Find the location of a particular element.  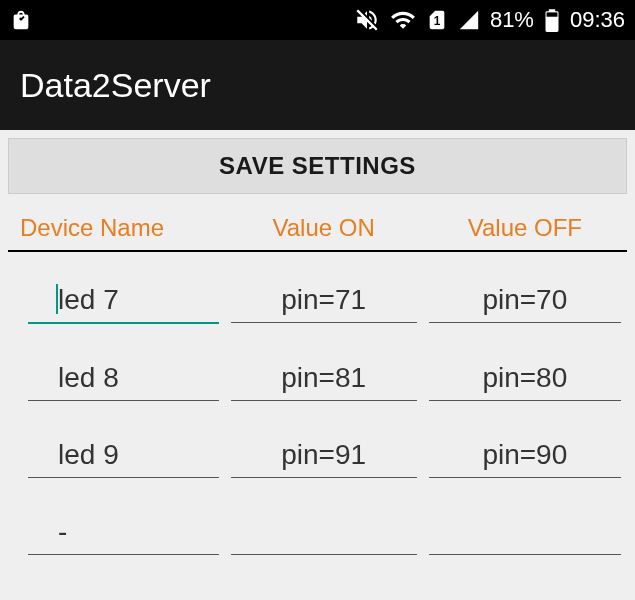

save-settings-button: SAVE SETTINGS is located at coordinates (318, 166).